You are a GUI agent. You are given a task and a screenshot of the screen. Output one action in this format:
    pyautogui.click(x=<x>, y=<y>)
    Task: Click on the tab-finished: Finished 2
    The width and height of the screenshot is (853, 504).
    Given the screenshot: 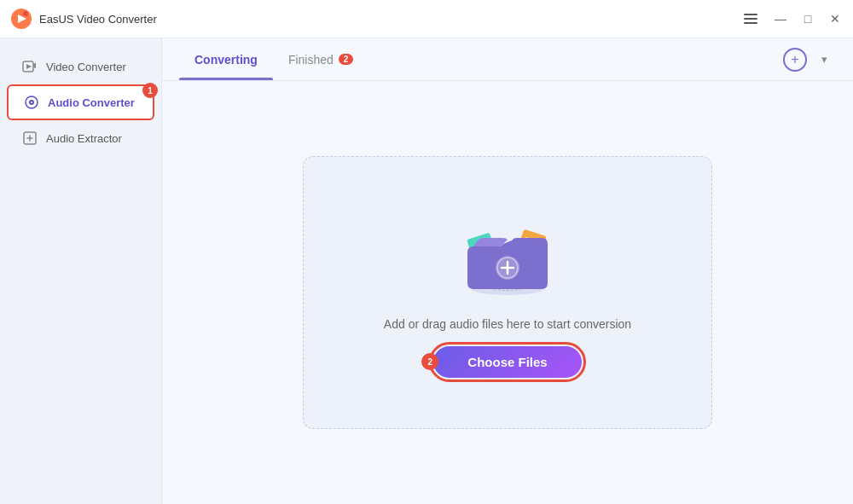 What is the action you would take?
    pyautogui.click(x=321, y=60)
    